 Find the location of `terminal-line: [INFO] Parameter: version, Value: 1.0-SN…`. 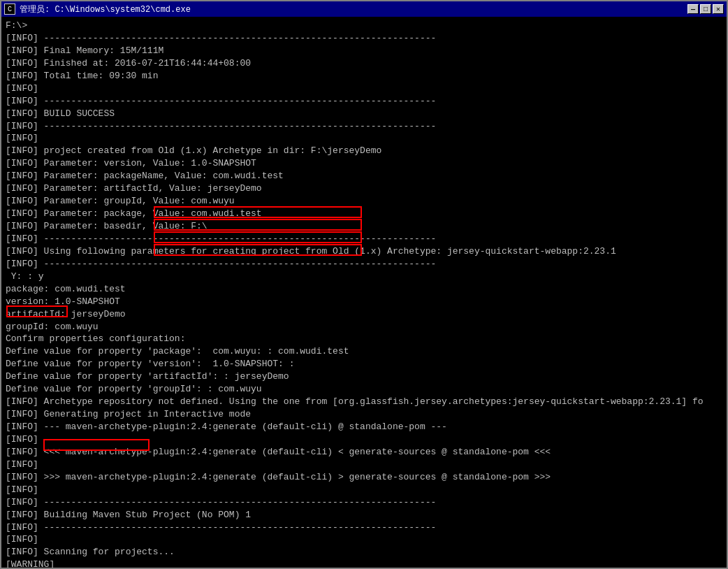

terminal-line: [INFO] Parameter: version, Value: 1.0-SN… is located at coordinates (364, 164).